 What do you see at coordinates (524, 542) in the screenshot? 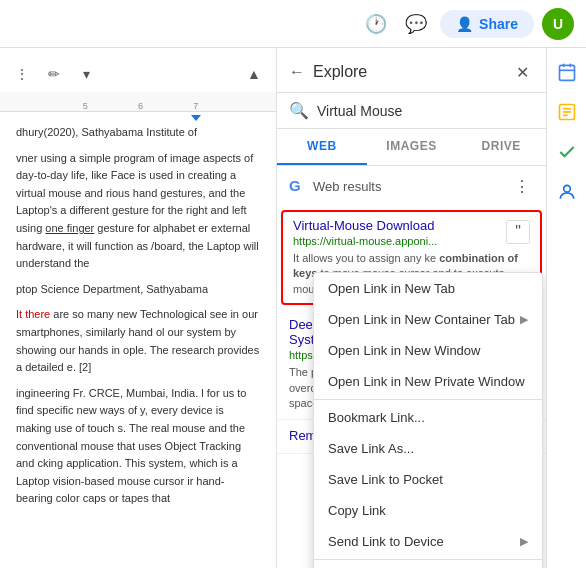
I see `cm-send-device-arrow: ▶` at bounding box center [524, 542].